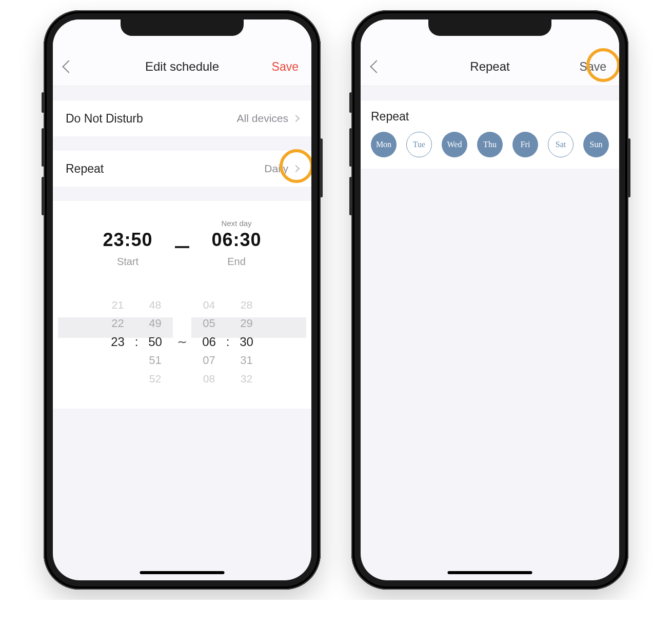  I want to click on day-toggle-sun: Sun, so click(596, 145).